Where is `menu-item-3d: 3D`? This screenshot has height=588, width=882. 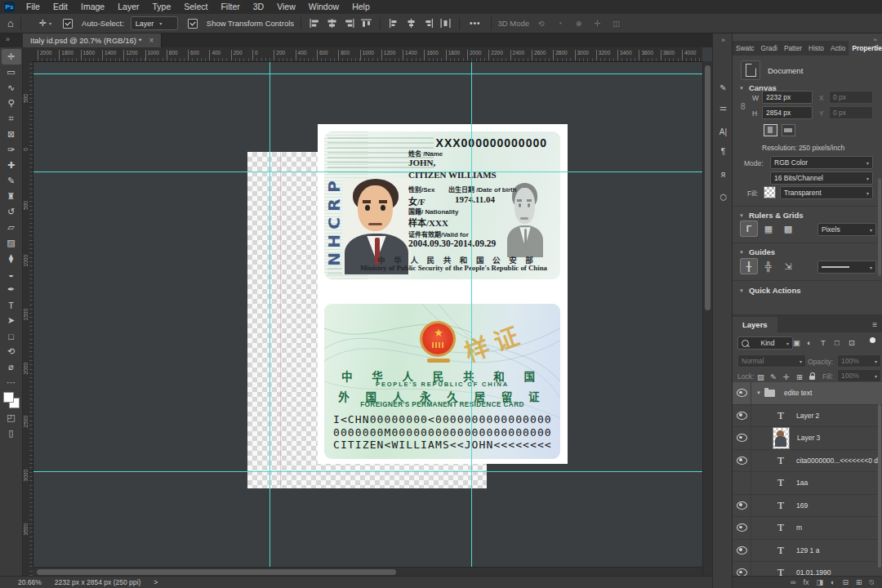 menu-item-3d: 3D is located at coordinates (258, 7).